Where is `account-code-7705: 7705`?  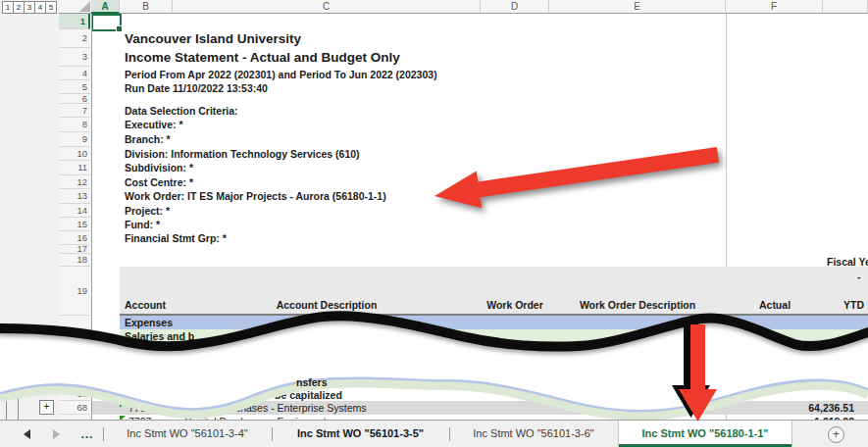 account-code-7705: 7705 is located at coordinates (139, 408).